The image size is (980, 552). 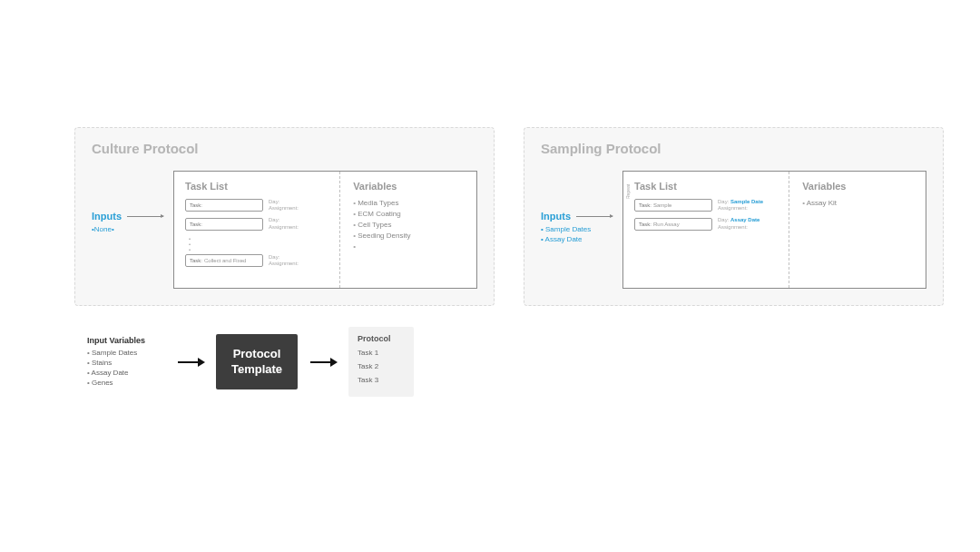 I want to click on task-box: Task: Run Assay, so click(x=673, y=224).